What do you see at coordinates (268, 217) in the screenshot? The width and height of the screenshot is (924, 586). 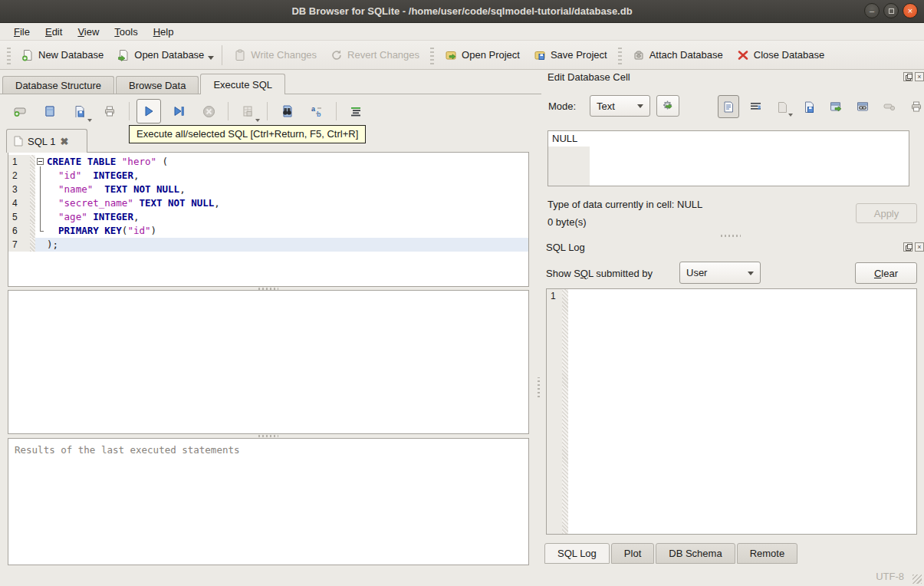 I see `editor-line: 5 "age" INTEGER,` at bounding box center [268, 217].